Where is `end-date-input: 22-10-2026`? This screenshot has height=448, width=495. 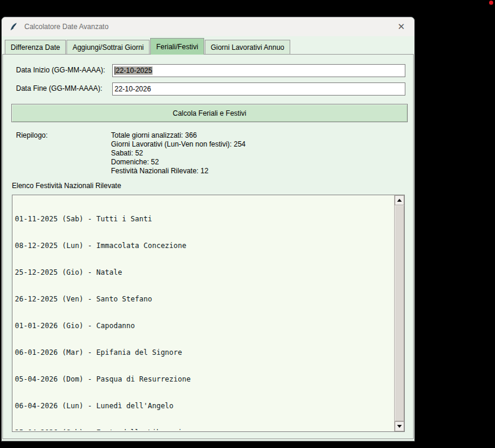 end-date-input: 22-10-2026 is located at coordinates (259, 89).